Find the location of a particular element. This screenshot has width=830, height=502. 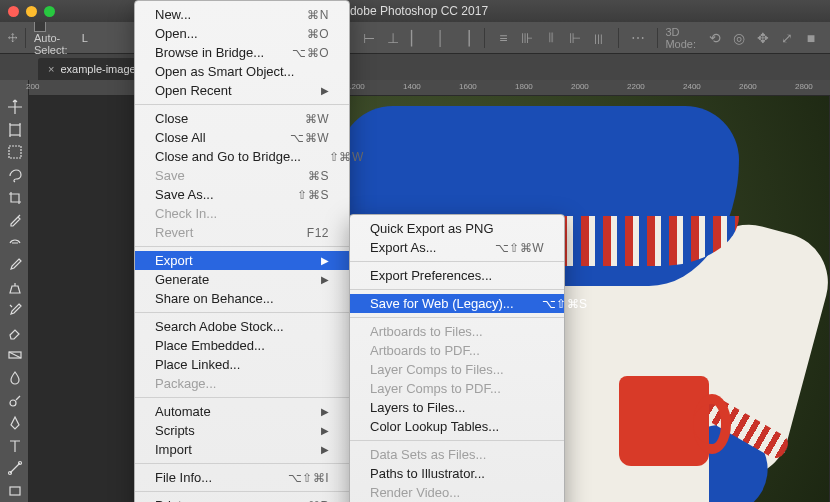

dist-2-icon: ⊪ is located at coordinates (527, 38).